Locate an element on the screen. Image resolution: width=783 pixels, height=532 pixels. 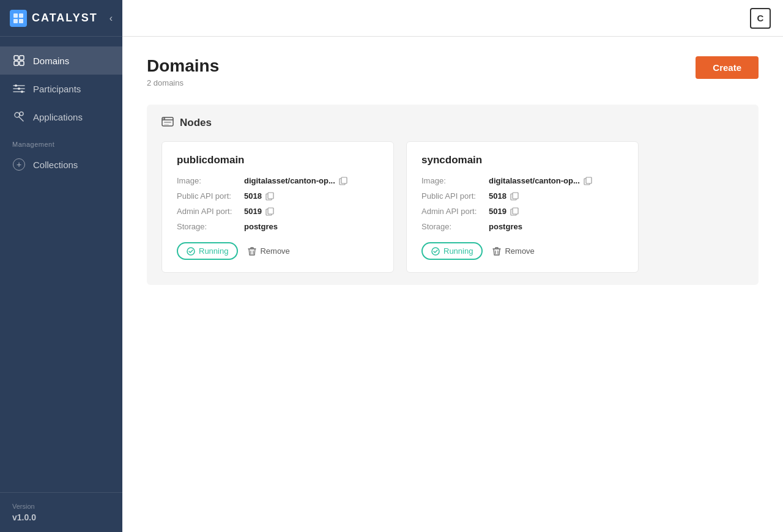
version-label: Version is located at coordinates (61, 506).